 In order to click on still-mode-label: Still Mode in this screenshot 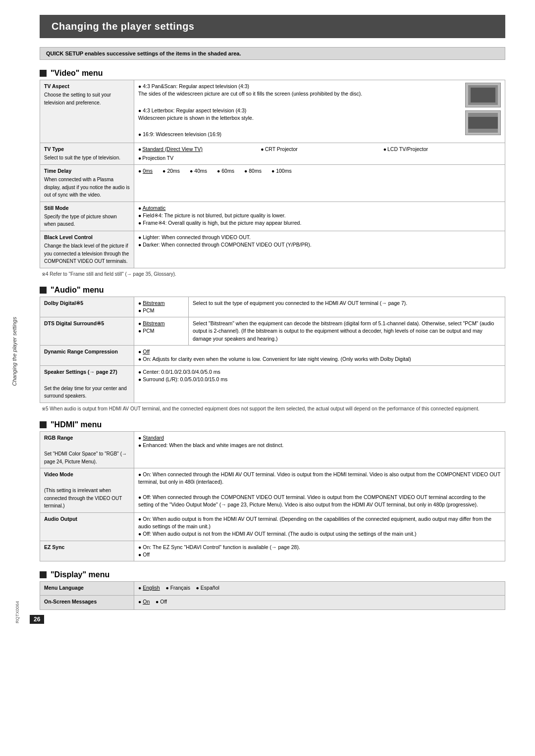, I will do `click(87, 208)`.